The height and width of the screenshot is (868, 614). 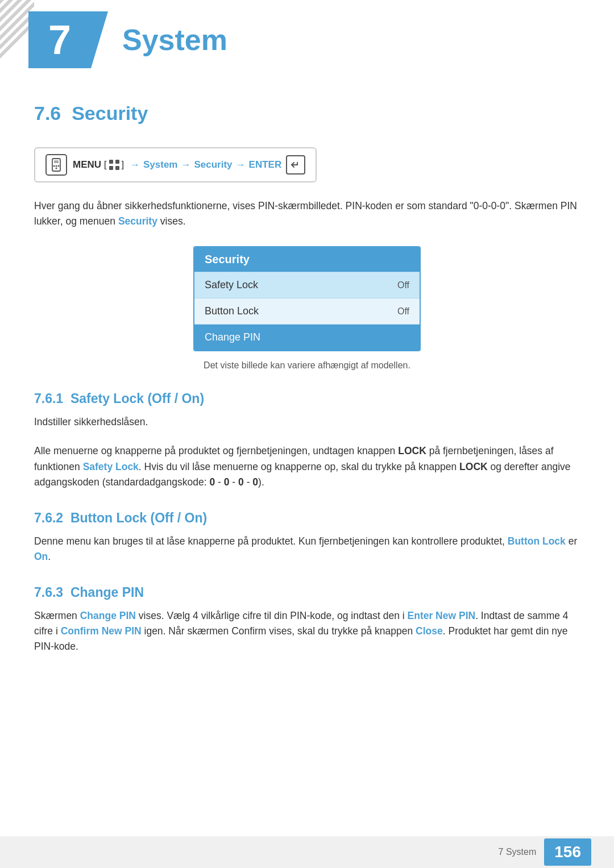 What do you see at coordinates (241, 165) in the screenshot?
I see `arrow-3: →` at bounding box center [241, 165].